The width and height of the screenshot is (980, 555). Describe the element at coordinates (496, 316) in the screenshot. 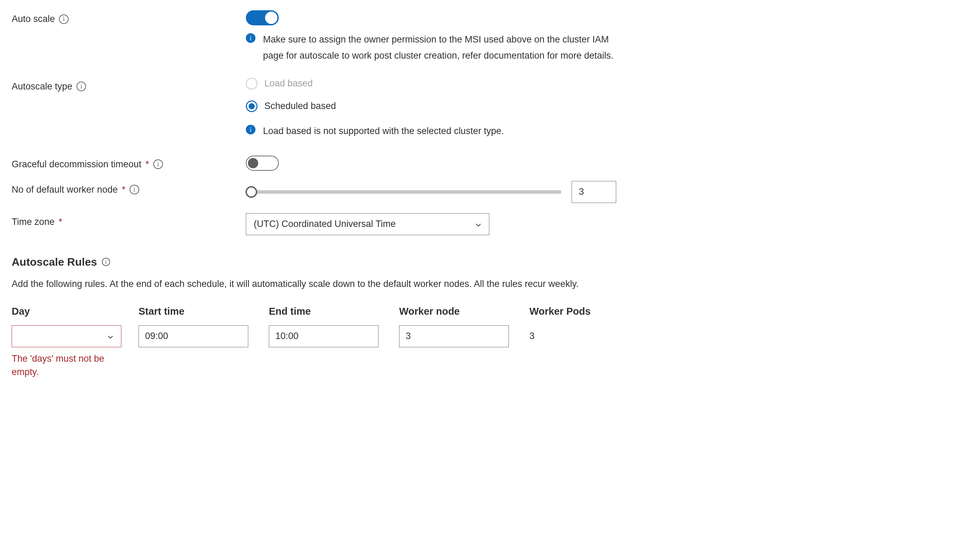

I see `rules-table-header: Day Start time End time Worker node Work…` at that location.